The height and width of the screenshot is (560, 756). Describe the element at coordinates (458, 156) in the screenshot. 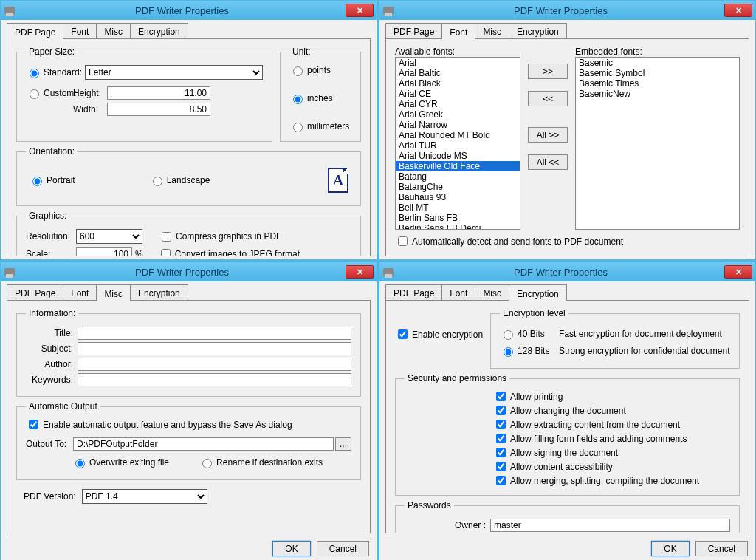

I see `list-item: Arial Unicode MS` at that location.